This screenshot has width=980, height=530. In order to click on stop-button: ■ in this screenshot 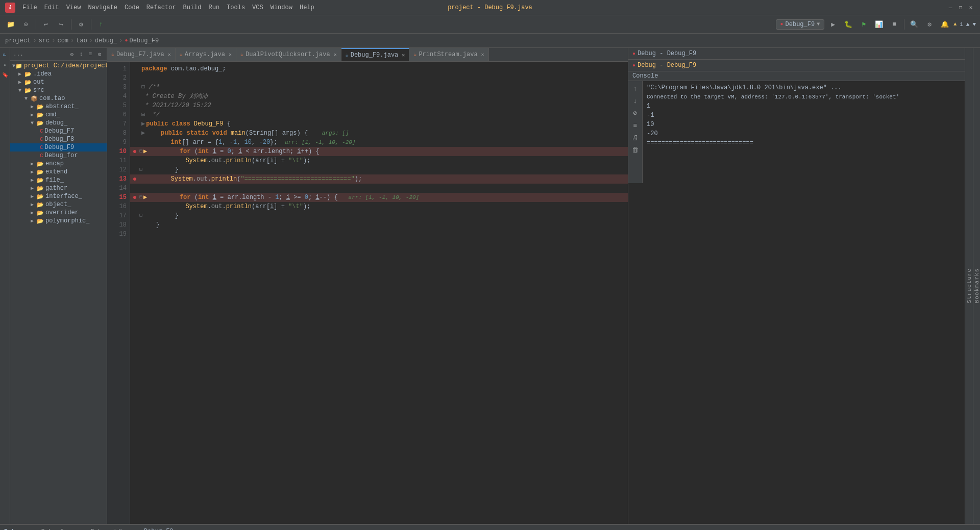, I will do `click(894, 24)`.